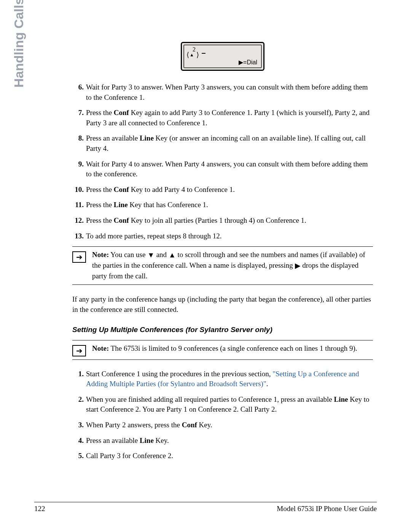  What do you see at coordinates (229, 92) in the screenshot?
I see `step-text: Wait for Party 3 to answer. When Party 3…` at bounding box center [229, 92].